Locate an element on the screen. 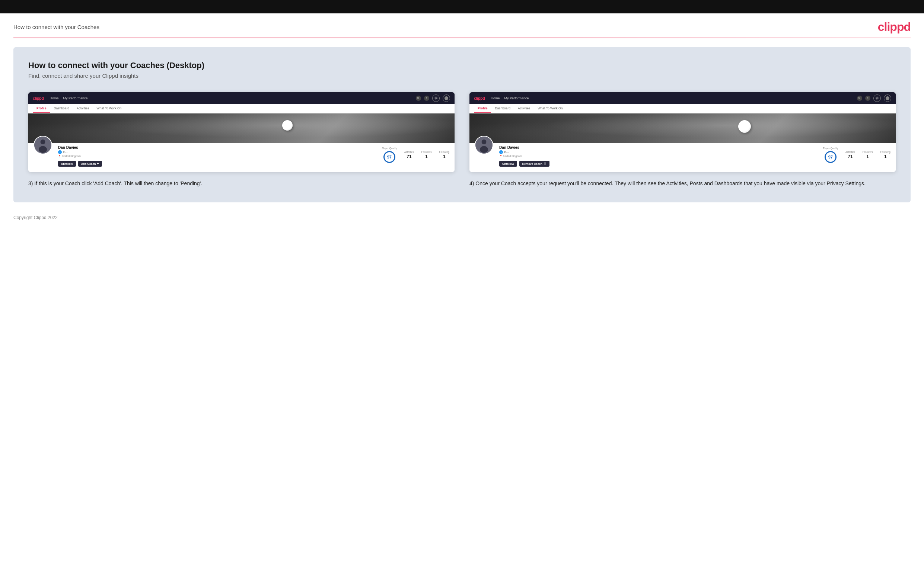 This screenshot has height=577, width=924. mock-nav-items-right: Home My Performance is located at coordinates (510, 98).